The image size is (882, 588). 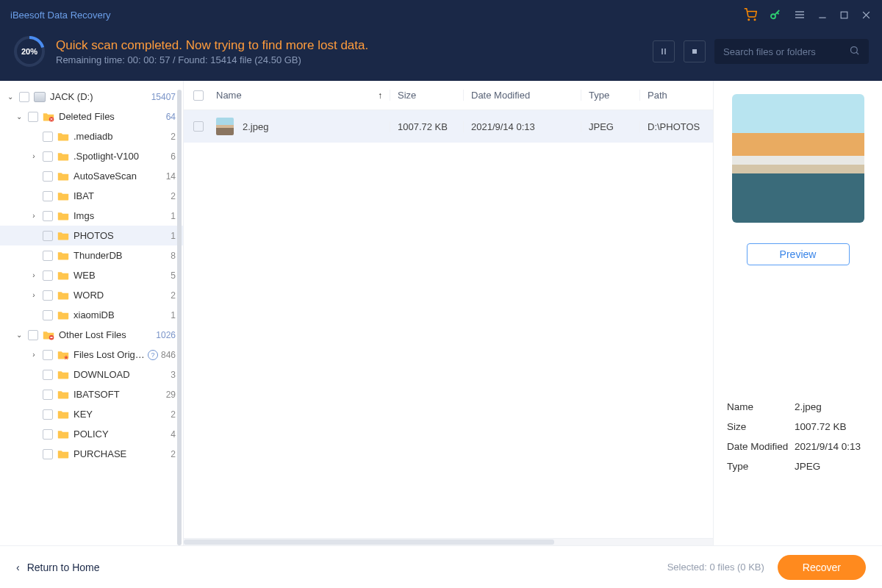 I want to click on tree-item: xiaomiDB1, so click(x=91, y=315).